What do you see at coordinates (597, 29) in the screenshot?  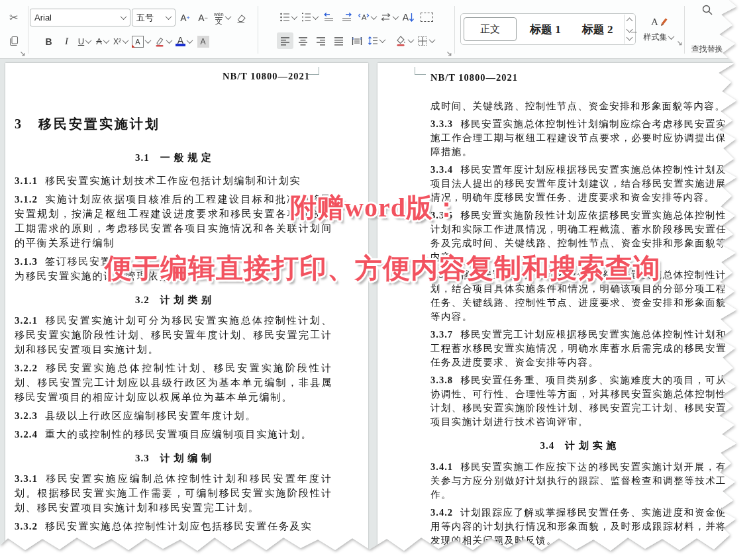 I see `style-heading2: 标题 2` at bounding box center [597, 29].